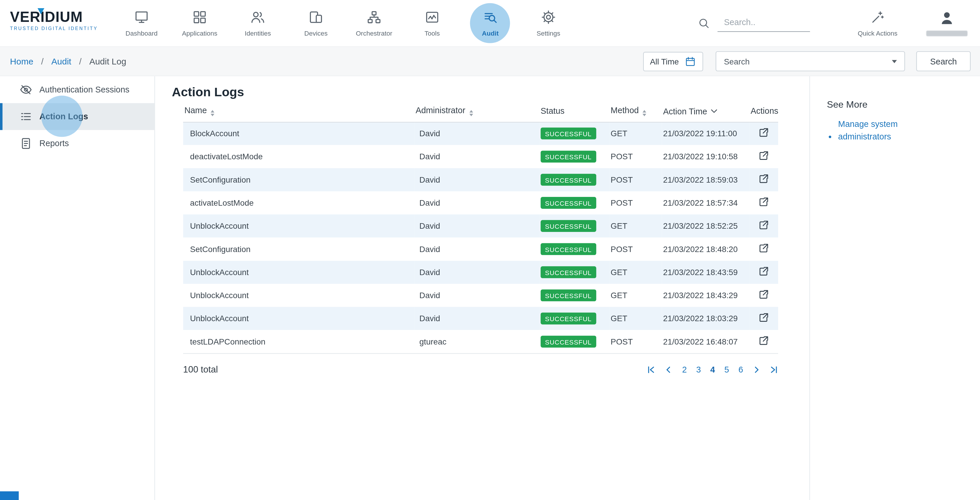 This screenshot has width=980, height=500. What do you see at coordinates (904, 130) in the screenshot?
I see `list-item: Manage system administrators` at bounding box center [904, 130].